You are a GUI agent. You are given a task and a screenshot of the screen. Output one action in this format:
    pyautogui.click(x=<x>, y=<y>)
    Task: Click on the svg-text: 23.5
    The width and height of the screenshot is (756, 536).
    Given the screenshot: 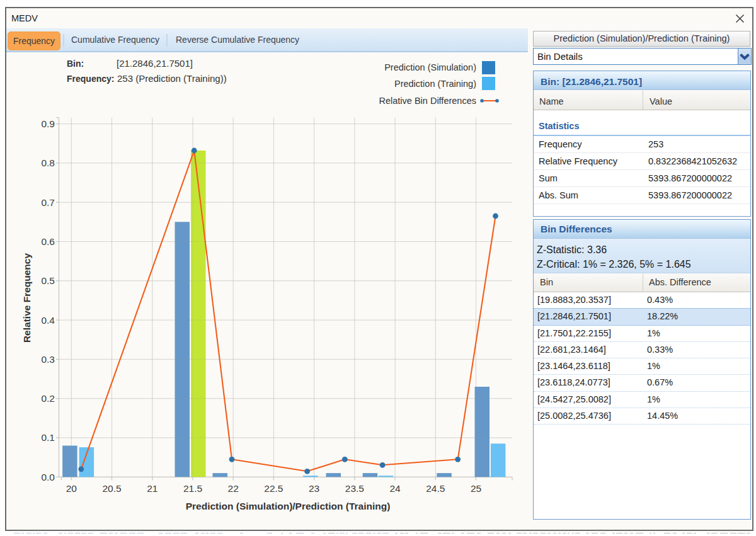 What is the action you would take?
    pyautogui.click(x=355, y=489)
    